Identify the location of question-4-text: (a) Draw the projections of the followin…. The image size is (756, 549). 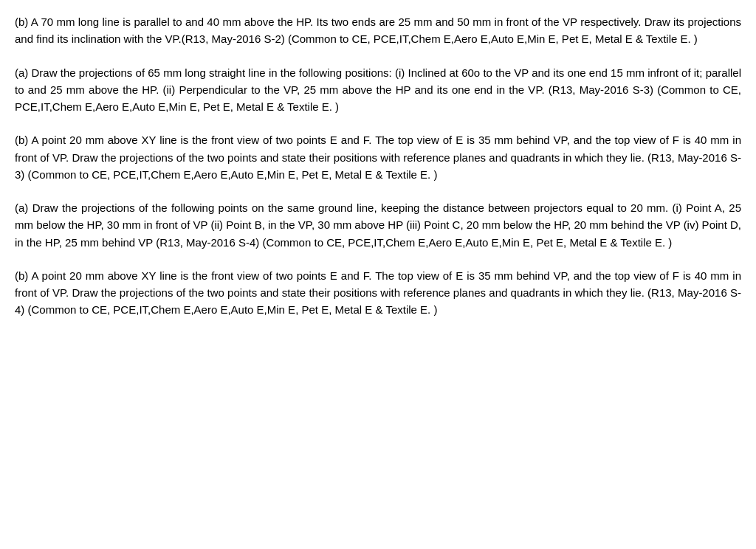
(378, 225).